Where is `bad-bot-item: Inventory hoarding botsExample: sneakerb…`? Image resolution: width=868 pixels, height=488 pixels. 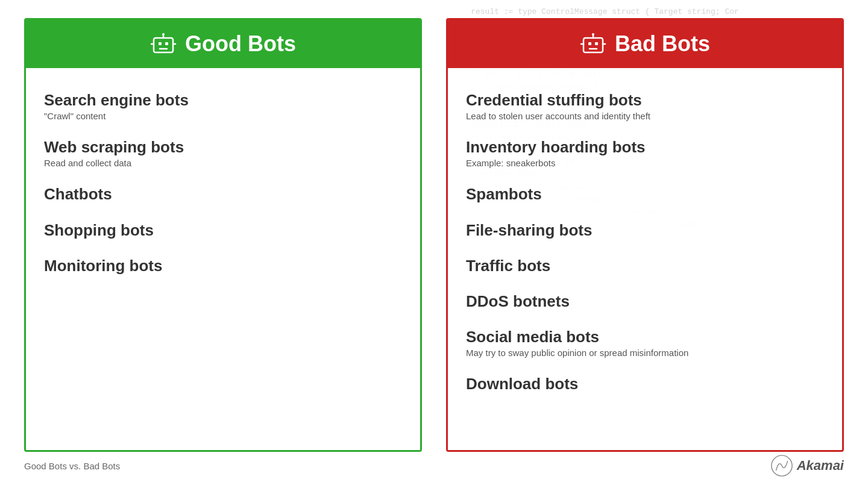
bad-bot-item: Inventory hoarding botsExample: sneakerb… is located at coordinates (645, 153).